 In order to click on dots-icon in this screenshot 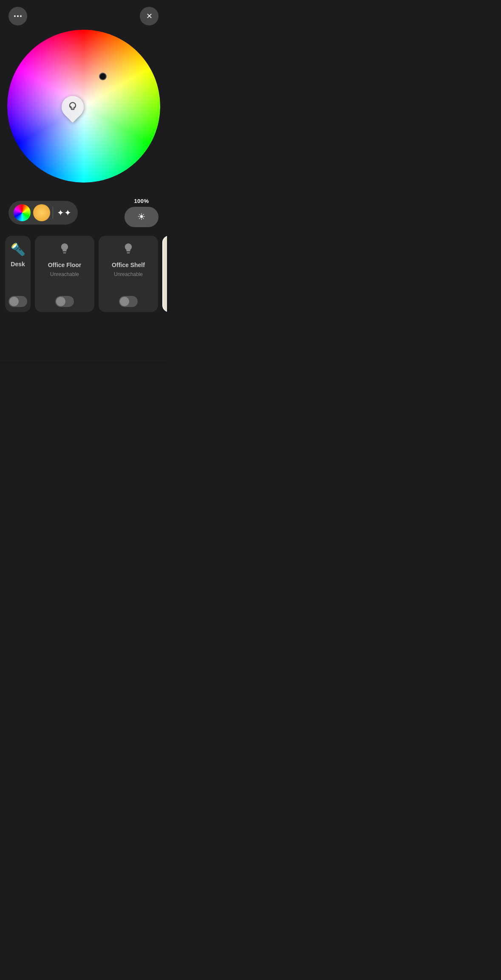, I will do `click(18, 16)`.